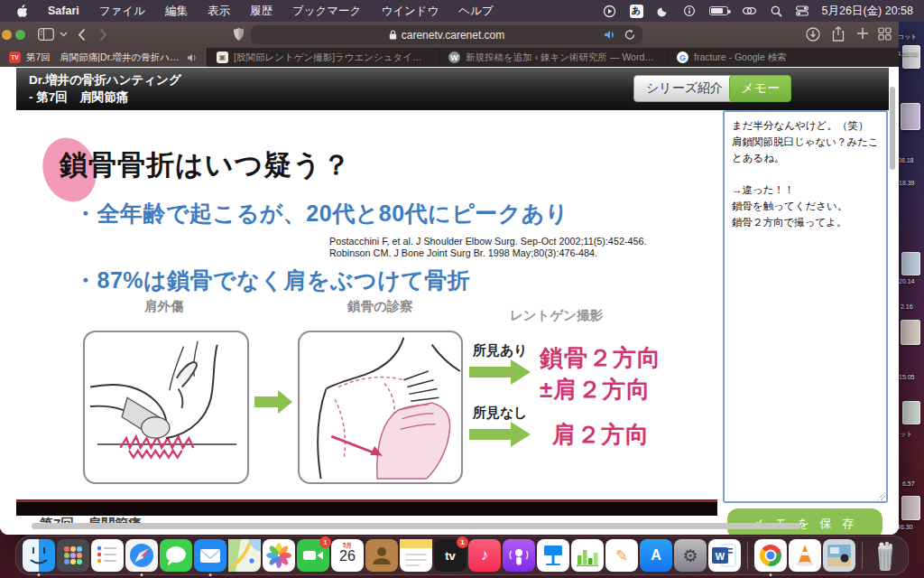 The image size is (924, 578). I want to click on dock-vlc, so click(805, 555).